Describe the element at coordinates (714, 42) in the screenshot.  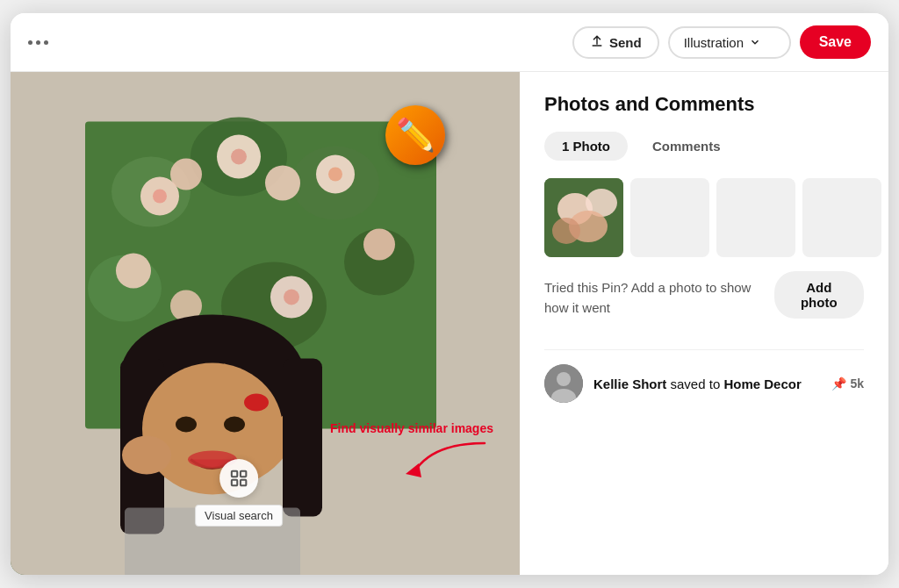
I see `board-dropdown-label: Illustration` at that location.